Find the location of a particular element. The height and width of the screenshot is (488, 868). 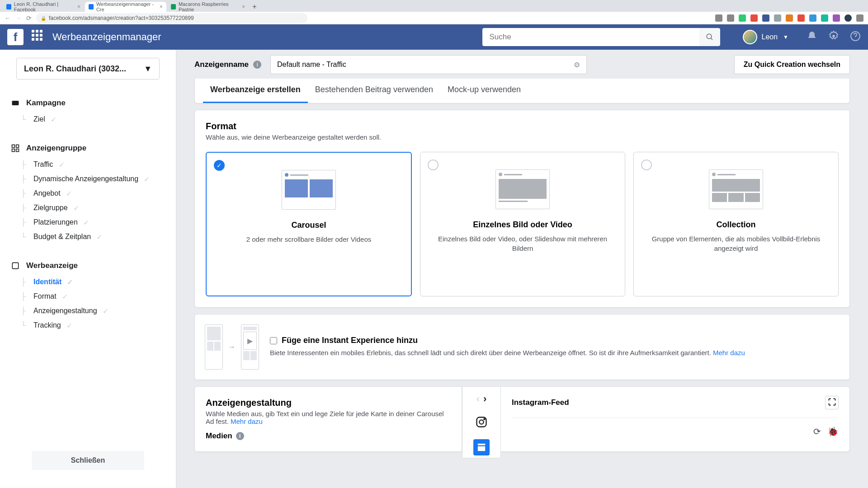

nav-item-format: ├Format✓ is located at coordinates (96, 296).